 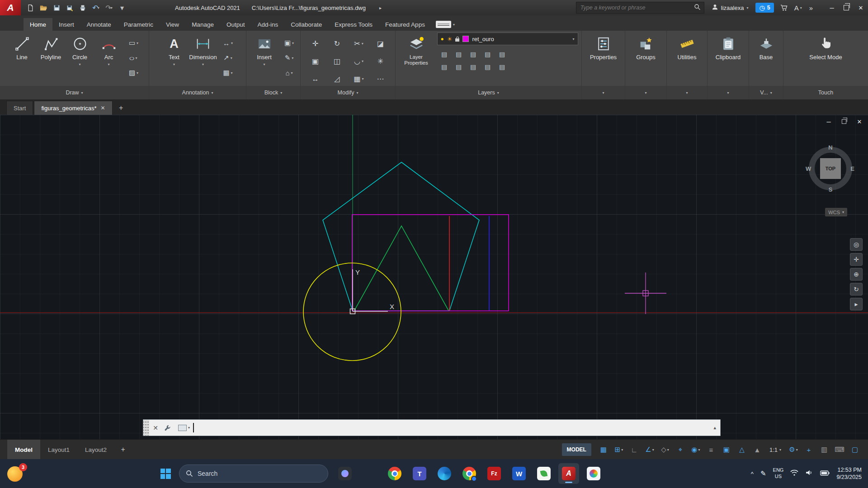 I want to click on ribbon-tab-parametric: Parametric, so click(x=138, y=24).